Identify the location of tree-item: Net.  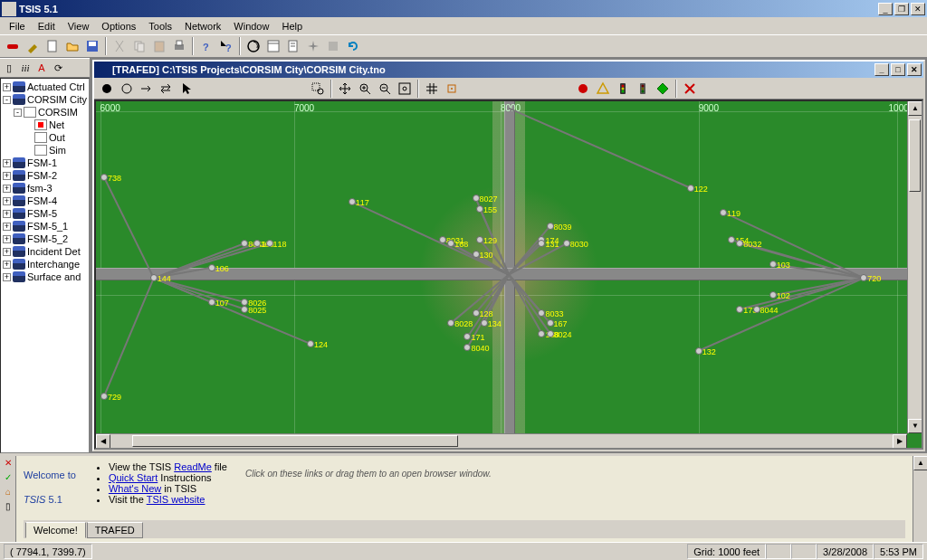
(45, 125).